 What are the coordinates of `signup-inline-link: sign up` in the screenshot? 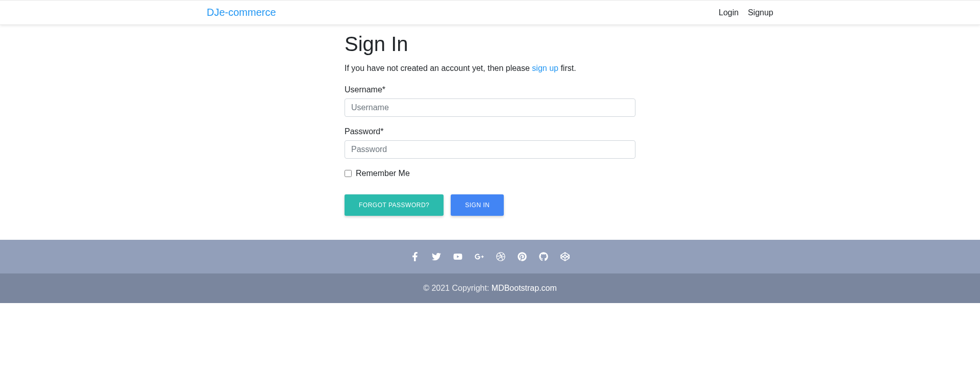 It's located at (545, 68).